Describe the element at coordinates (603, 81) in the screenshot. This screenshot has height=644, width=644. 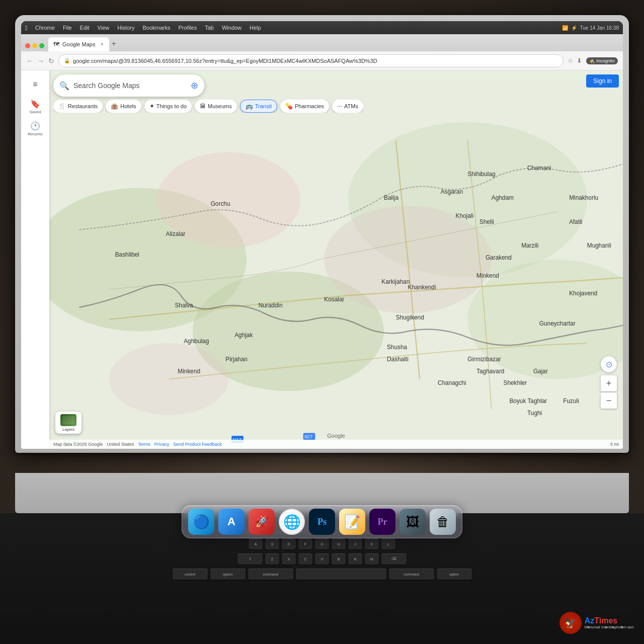
I see `signin-button: Sign in` at that location.